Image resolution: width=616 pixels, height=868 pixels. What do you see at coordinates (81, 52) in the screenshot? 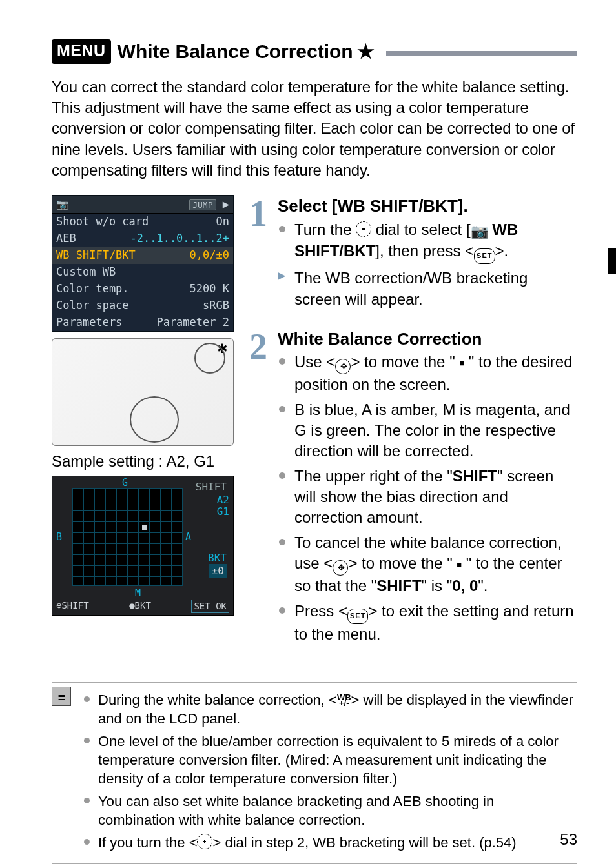
I see `menu-badge: MENU` at bounding box center [81, 52].